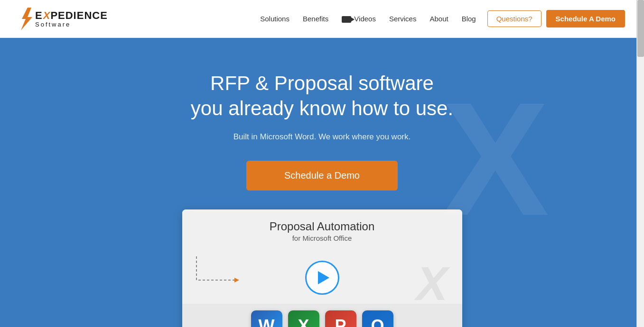 The height and width of the screenshot is (327, 644). Describe the element at coordinates (368, 19) in the screenshot. I see `nav-links: Solutions Benefits Videos Services About…` at that location.